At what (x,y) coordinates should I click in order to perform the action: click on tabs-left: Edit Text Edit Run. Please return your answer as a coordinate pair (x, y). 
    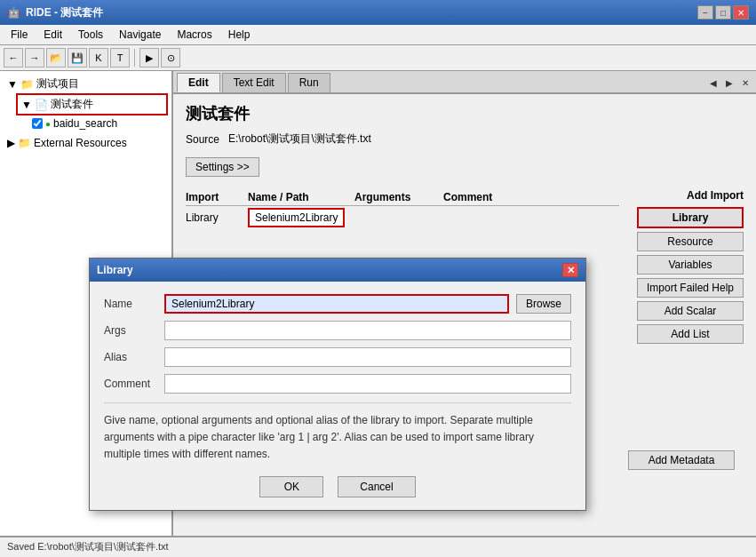
    Looking at the image, I should click on (254, 83).